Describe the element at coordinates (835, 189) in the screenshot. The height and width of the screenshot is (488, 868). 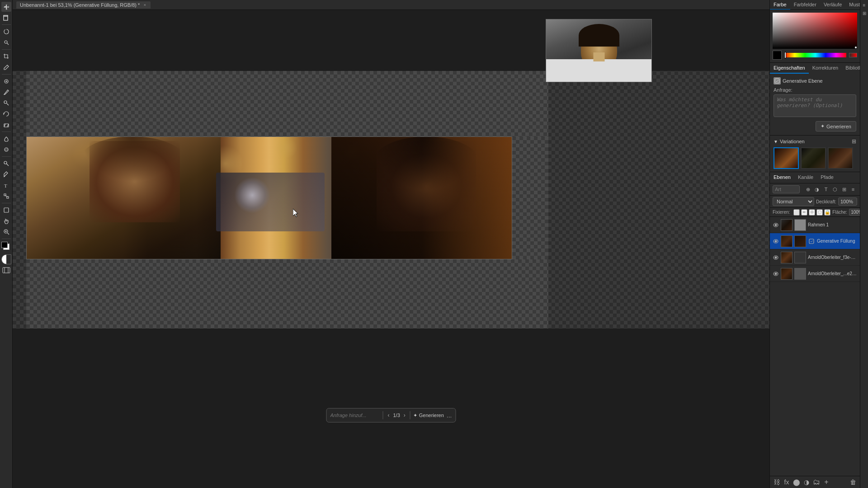
I see `layer-vector-btn: ⬡` at that location.